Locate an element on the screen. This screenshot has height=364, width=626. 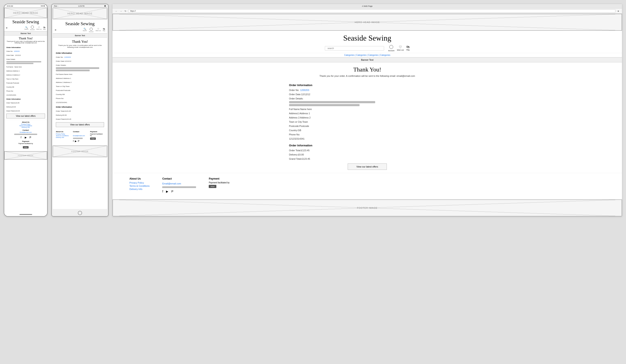
tablet-hero-label: HERO HEAD IMAGE is located at coordinates (80, 13).